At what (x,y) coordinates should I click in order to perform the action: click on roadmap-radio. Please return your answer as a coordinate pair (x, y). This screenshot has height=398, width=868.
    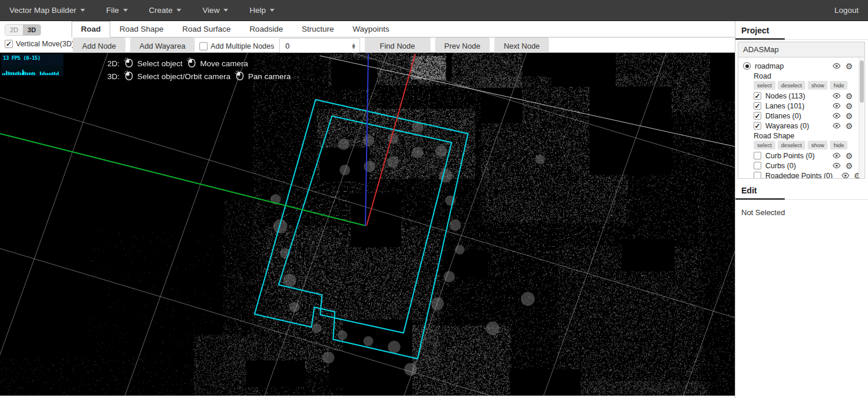
    Looking at the image, I should click on (747, 66).